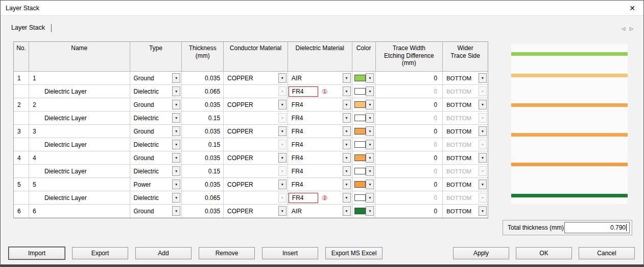 The image size is (644, 267). I want to click on close-icon: ✕, so click(632, 8).